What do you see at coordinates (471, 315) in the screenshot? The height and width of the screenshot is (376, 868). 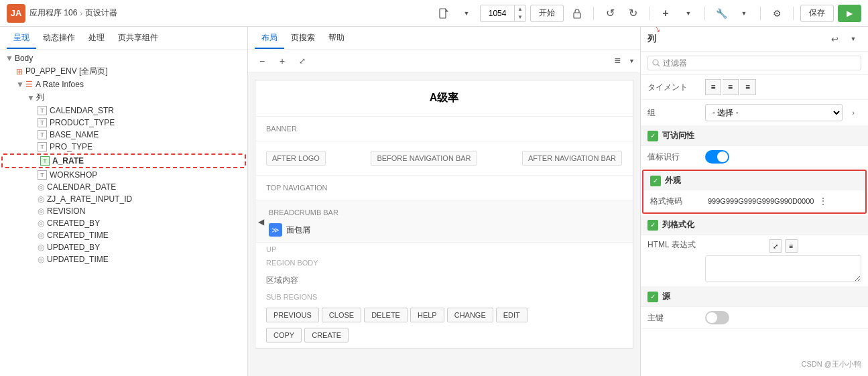 I see `change-btn: CHANGE` at bounding box center [471, 315].